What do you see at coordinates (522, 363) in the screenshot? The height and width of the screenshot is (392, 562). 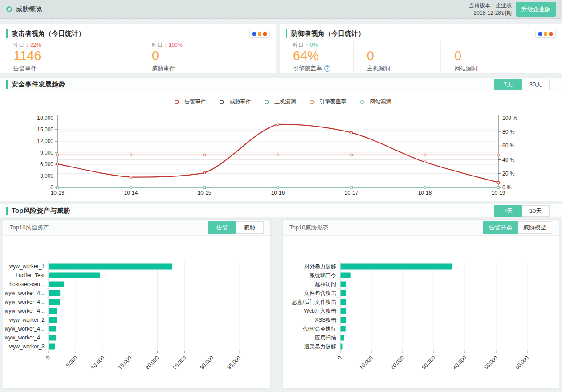 I see `svg-text: 60,000` at bounding box center [522, 363].